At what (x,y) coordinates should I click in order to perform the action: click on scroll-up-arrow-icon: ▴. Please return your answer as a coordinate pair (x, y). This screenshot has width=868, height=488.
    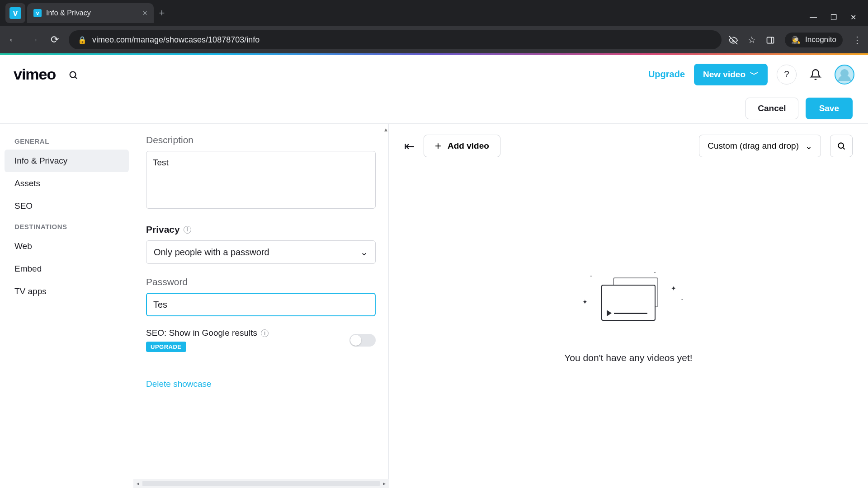
    Looking at the image, I should click on (386, 129).